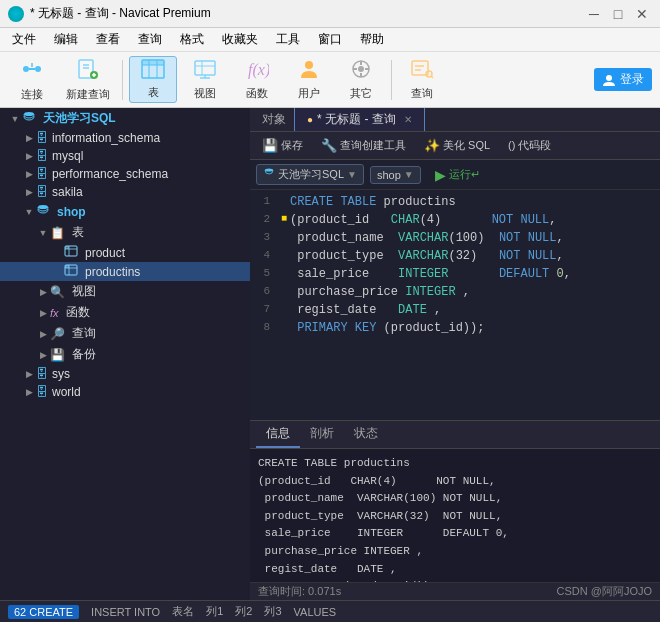 Image resolution: width=660 pixels, height=622 pixels. What do you see at coordinates (125, 312) in the screenshot?
I see `sidebar-item-func-folder: ▶ fx 函数` at bounding box center [125, 312].